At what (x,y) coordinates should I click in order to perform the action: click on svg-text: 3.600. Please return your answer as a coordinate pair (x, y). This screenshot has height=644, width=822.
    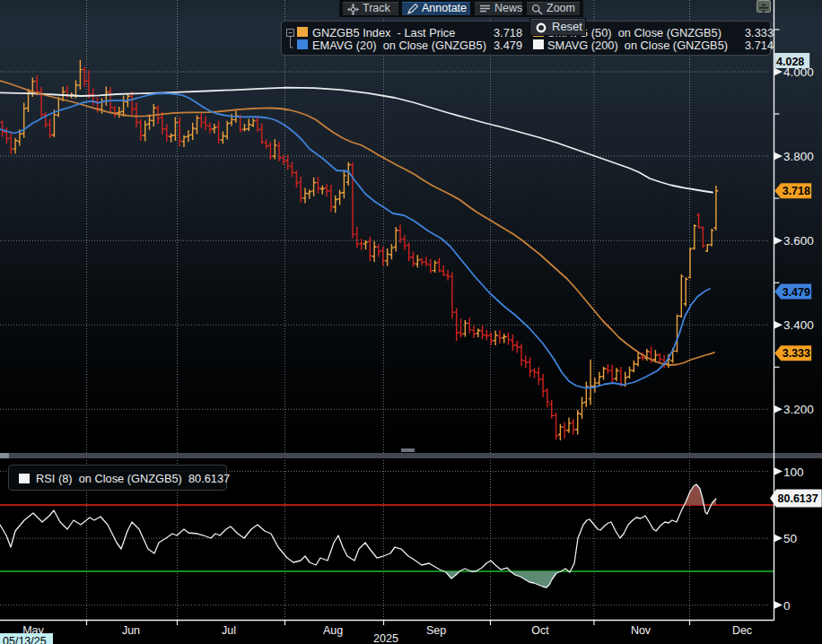
    Looking at the image, I should click on (799, 240).